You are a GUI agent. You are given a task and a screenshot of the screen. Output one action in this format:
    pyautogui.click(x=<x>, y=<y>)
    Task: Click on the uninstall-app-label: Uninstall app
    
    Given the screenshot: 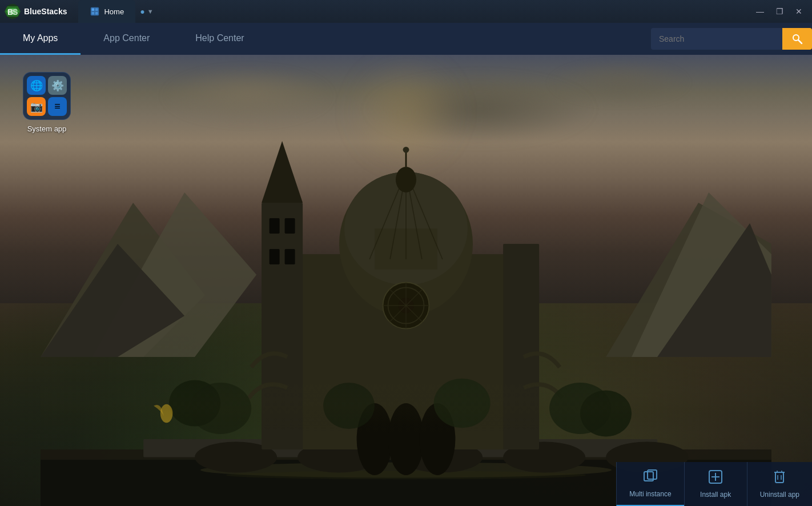 What is the action you would take?
    pyautogui.click(x=780, y=495)
    